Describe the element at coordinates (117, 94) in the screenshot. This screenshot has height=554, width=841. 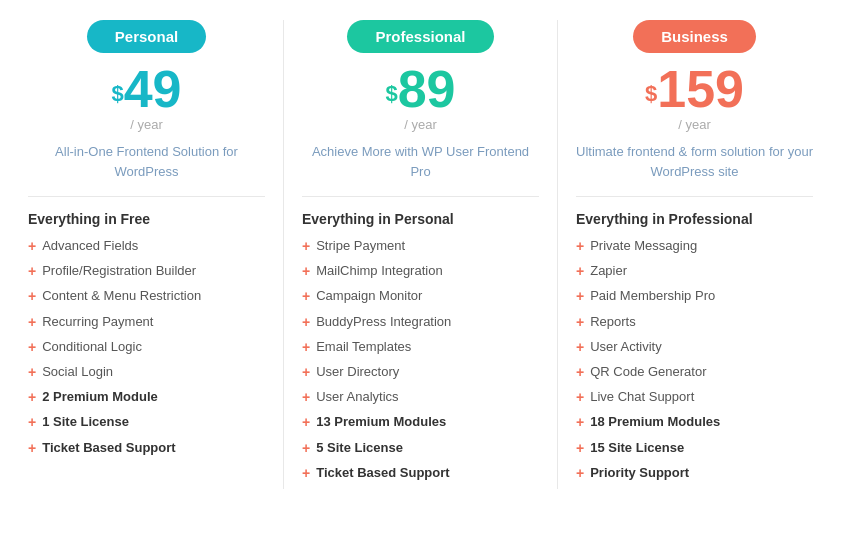
I see `personal-dollar: $` at that location.